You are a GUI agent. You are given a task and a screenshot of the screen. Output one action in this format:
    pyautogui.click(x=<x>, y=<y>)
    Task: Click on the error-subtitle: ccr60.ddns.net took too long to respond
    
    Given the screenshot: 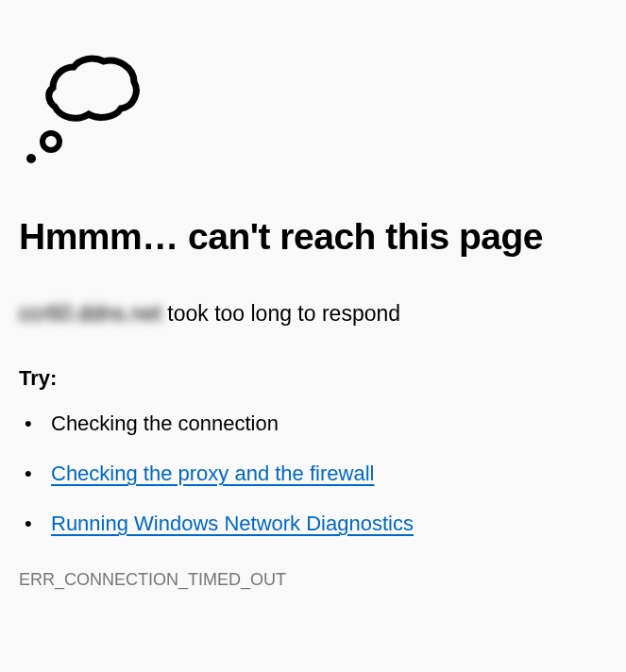 What is the action you would take?
    pyautogui.click(x=313, y=313)
    